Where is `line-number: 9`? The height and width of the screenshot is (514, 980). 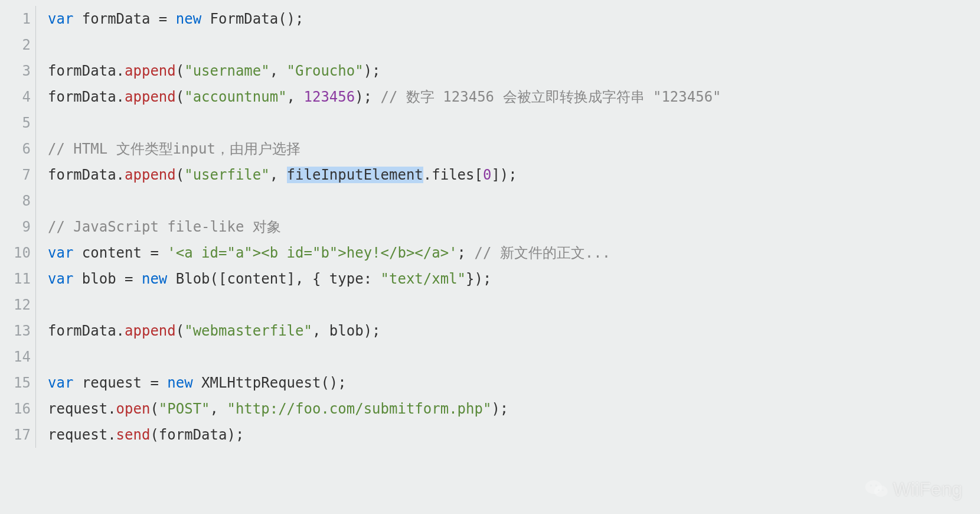
line-number: 9 is located at coordinates (15, 227).